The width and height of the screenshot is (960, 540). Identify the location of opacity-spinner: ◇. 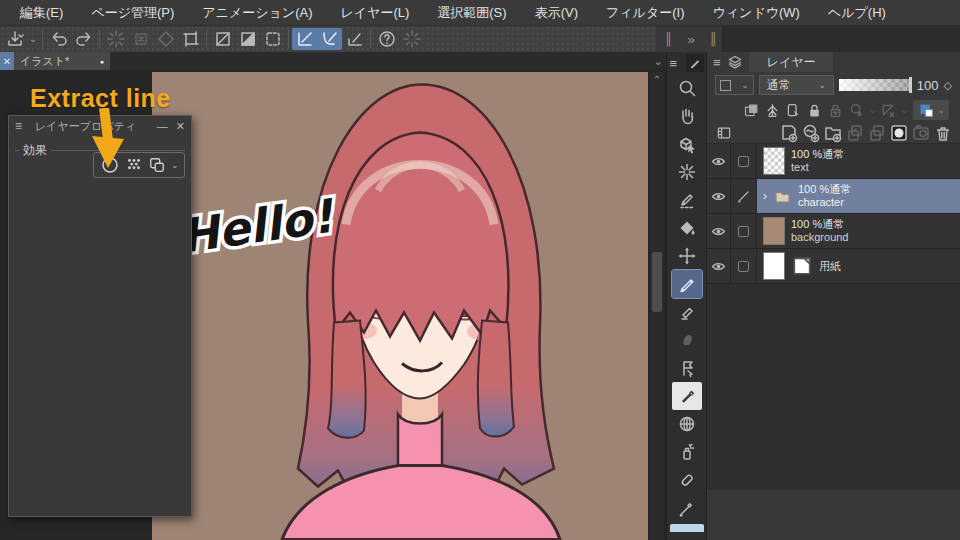
(948, 86).